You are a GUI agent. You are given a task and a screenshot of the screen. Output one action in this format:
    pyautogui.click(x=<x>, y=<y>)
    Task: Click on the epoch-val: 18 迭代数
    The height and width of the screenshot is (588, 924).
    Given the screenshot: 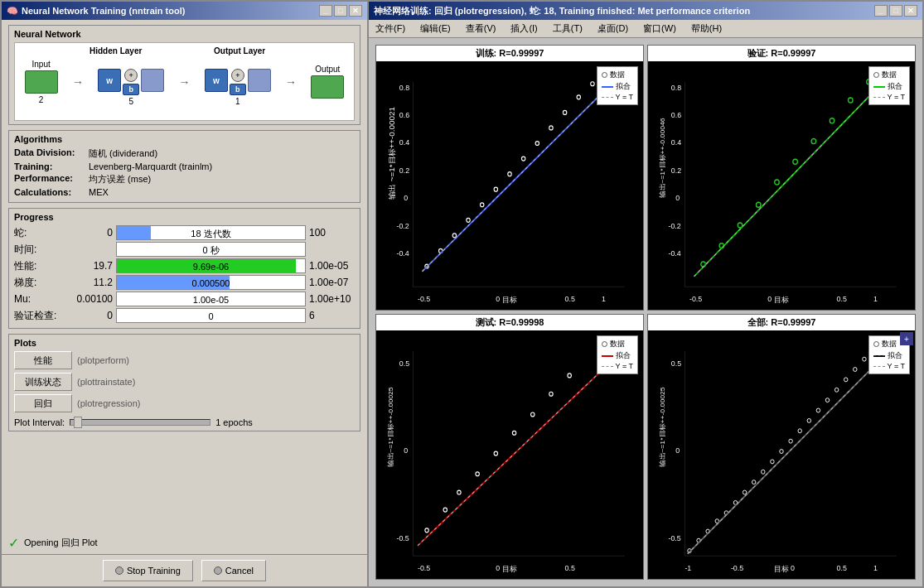 What is the action you would take?
    pyautogui.click(x=210, y=234)
    